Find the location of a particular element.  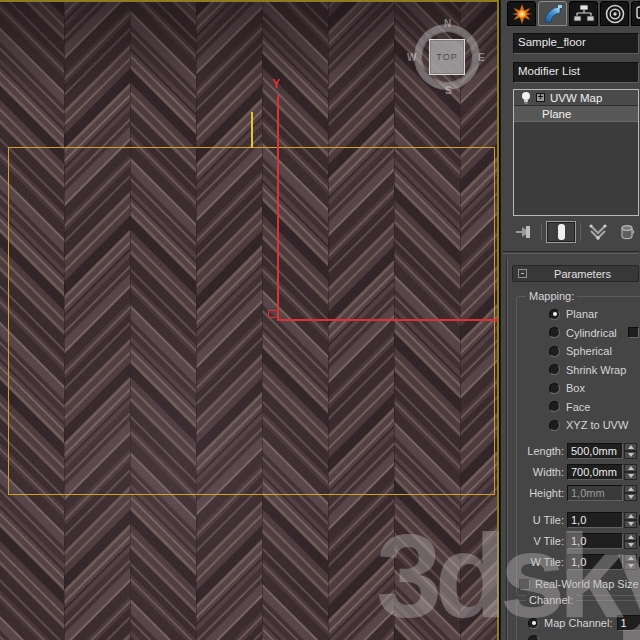

viewcube-top-face: TOP is located at coordinates (447, 57).